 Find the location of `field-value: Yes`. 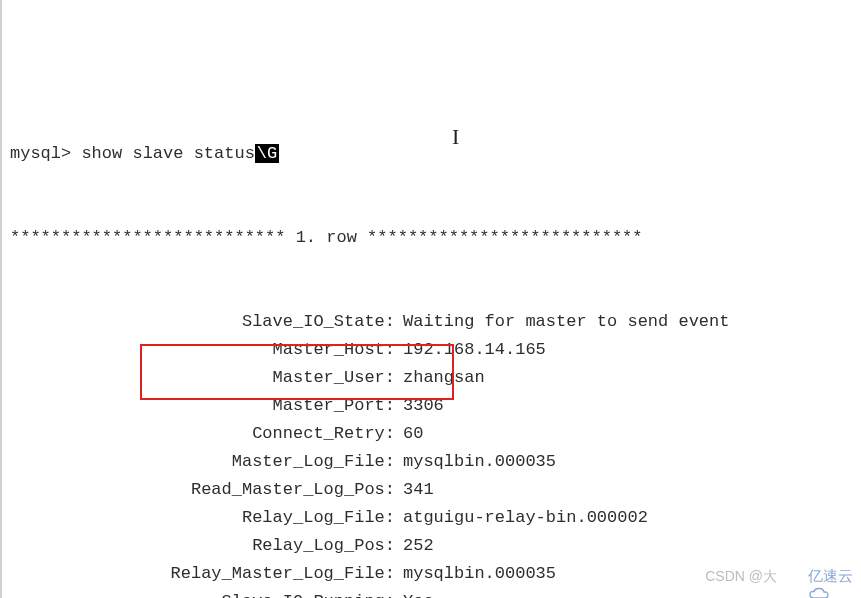

field-value: Yes is located at coordinates (414, 593).